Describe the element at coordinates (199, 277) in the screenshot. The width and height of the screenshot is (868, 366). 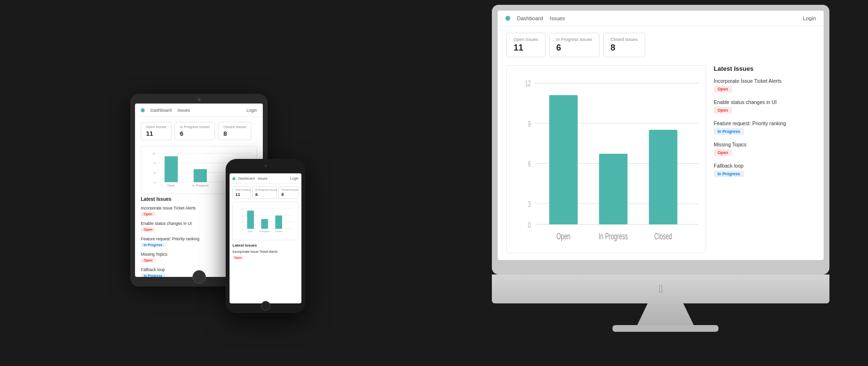
I see `ipad-home-button` at that location.